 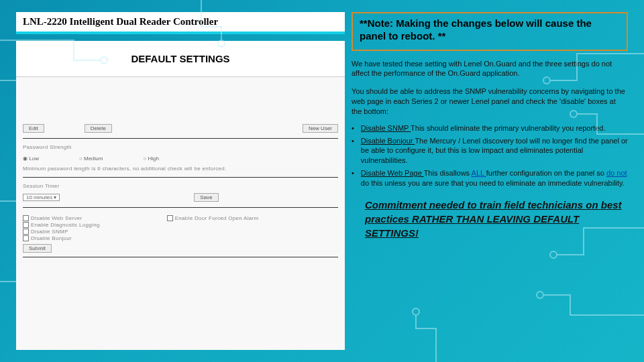 I want to click on radio-medium: ○ Medium, so click(x=91, y=158).